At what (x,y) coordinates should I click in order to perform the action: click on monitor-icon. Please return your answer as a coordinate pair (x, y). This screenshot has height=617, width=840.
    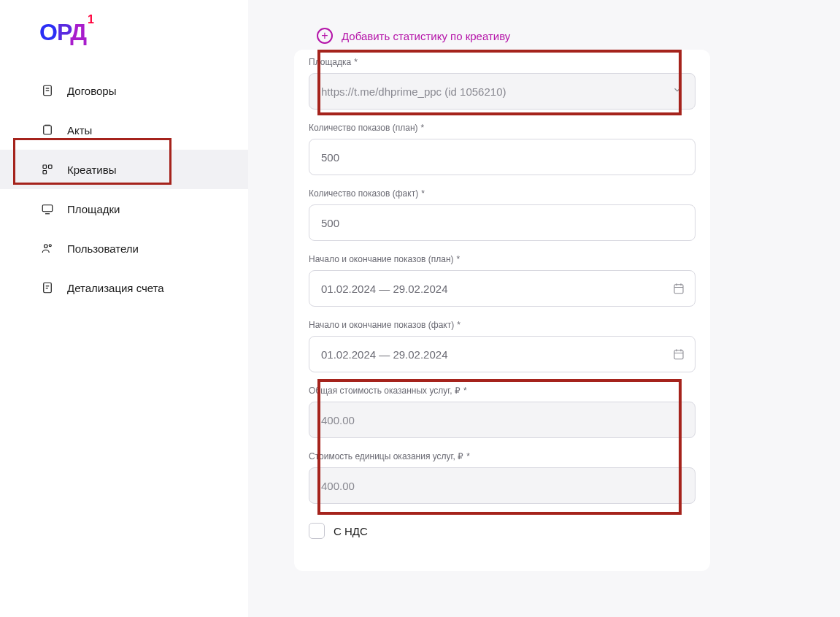
    Looking at the image, I should click on (47, 209).